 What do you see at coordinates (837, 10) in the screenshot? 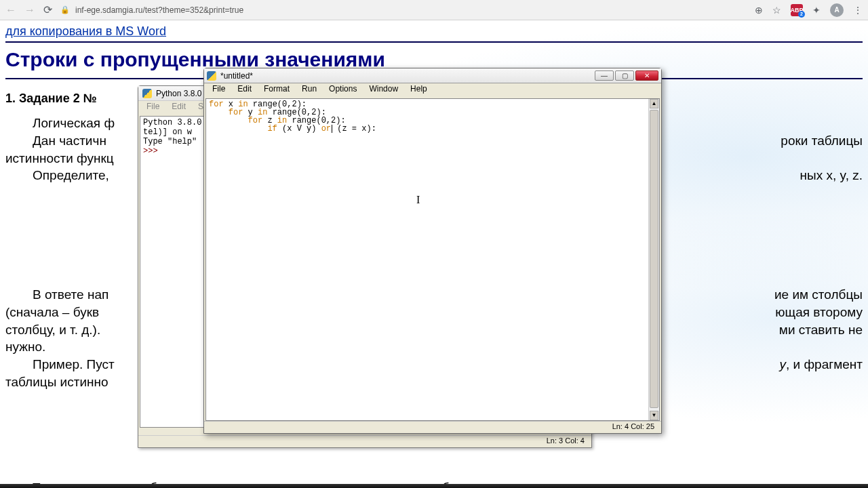
I see `profile-avatar: A` at bounding box center [837, 10].